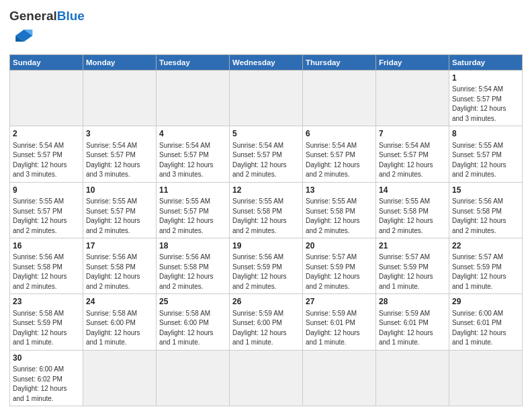  Describe the element at coordinates (412, 322) in the screenshot. I see `calendar-cell: 28Sunrise: 5:59 AM Sunset: 6:01 PM Dayli…` at that location.